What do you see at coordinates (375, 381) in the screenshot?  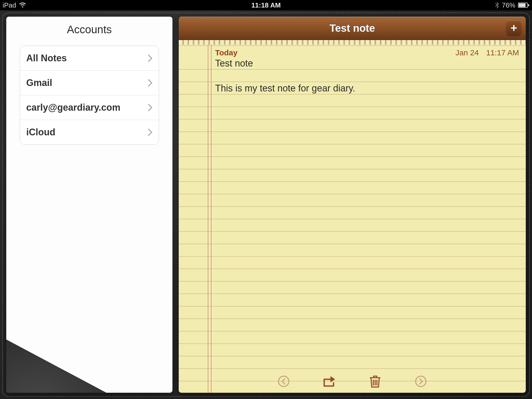 I see `delete-button` at bounding box center [375, 381].